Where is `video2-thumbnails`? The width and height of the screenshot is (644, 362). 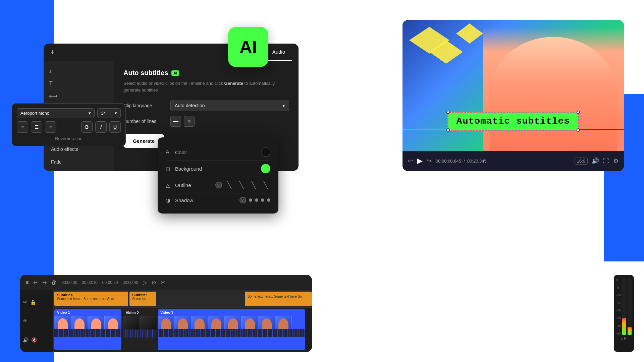 video2-thumbnails is located at coordinates (140, 323).